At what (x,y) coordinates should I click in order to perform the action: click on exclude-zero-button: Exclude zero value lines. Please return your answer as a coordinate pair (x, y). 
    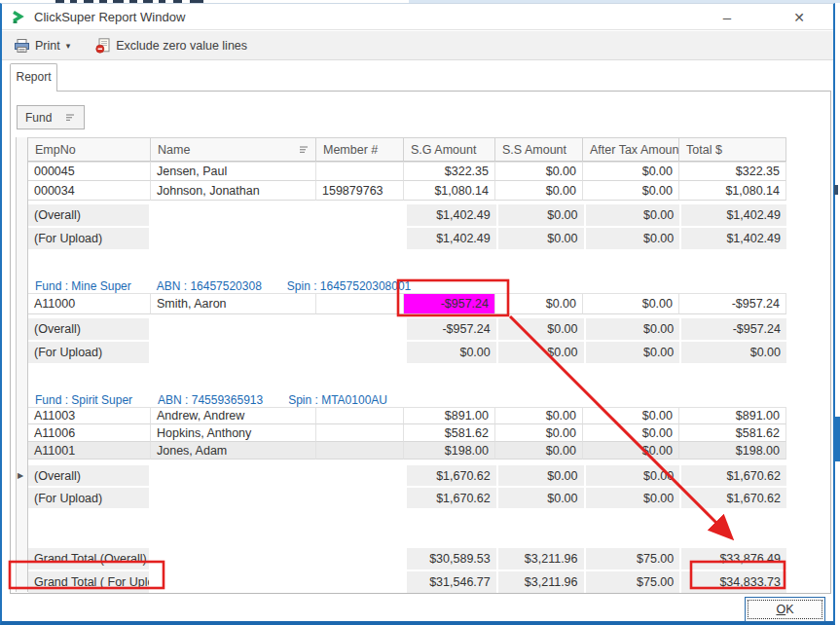
    Looking at the image, I should click on (171, 46).